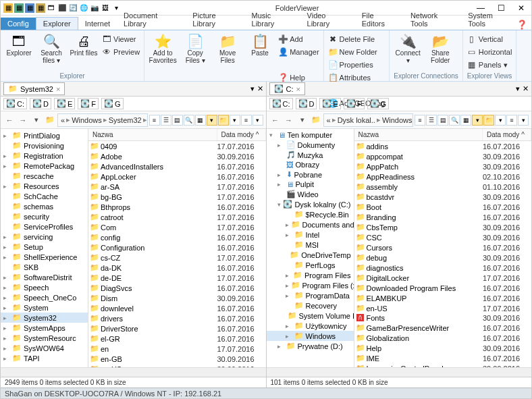  Describe the element at coordinates (177, 288) in the screenshot. I see `list-item: 📁DiagSvcs16.07.2016` at that location.